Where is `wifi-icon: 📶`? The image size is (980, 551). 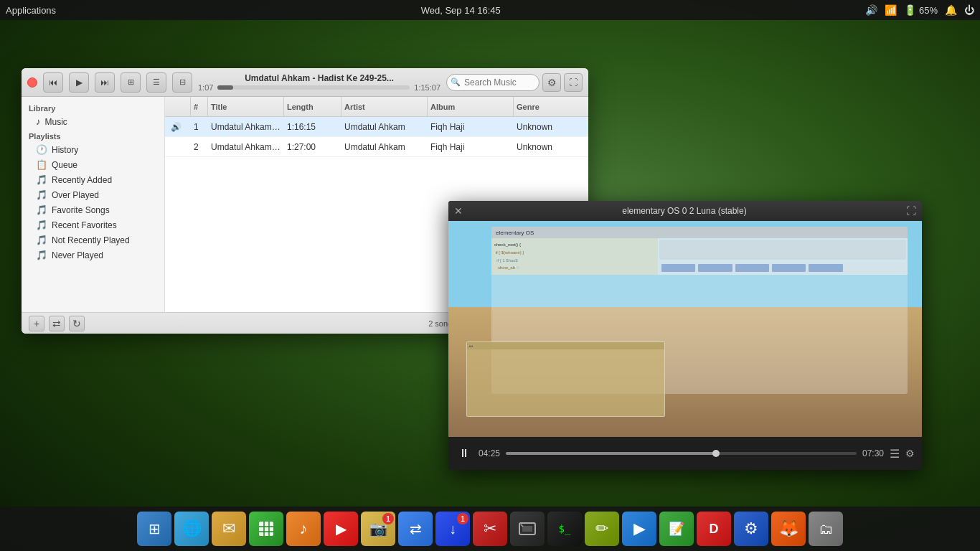 wifi-icon: 📶 is located at coordinates (891, 10).